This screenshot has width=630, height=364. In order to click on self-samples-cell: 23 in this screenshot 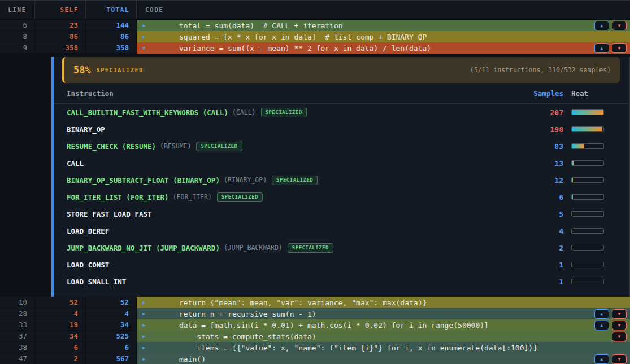, I will do `click(60, 25)`.